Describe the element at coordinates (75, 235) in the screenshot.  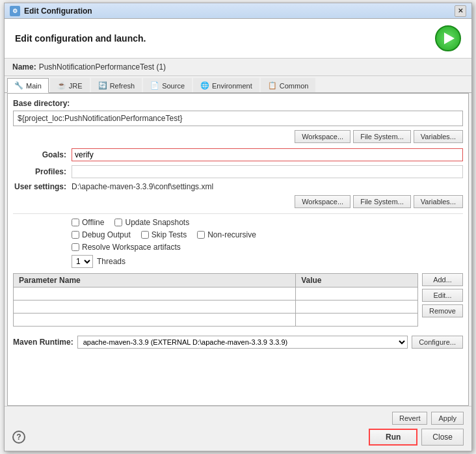
I see `debug-output-checkbox` at that location.